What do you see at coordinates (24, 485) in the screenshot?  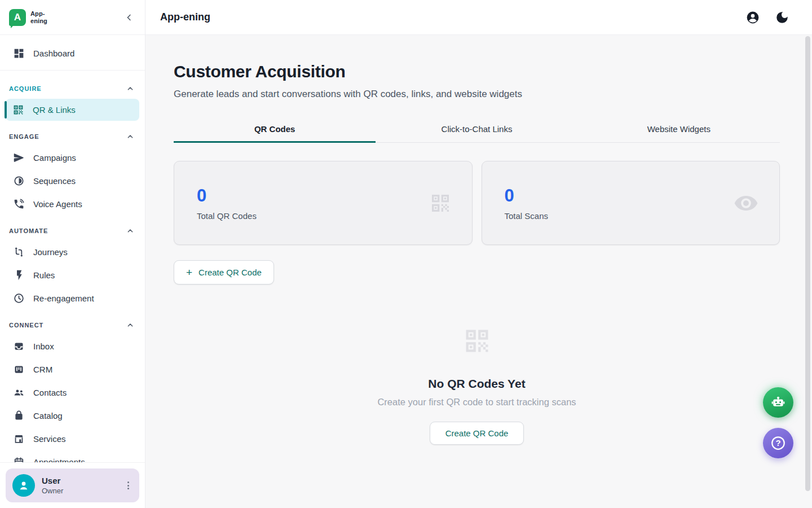 I see `person-icon` at bounding box center [24, 485].